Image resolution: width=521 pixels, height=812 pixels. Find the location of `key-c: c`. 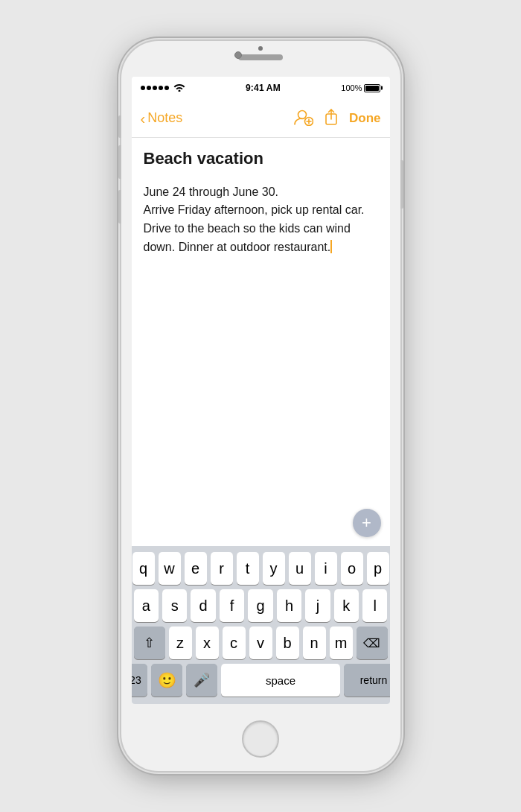

key-c: c is located at coordinates (234, 643).